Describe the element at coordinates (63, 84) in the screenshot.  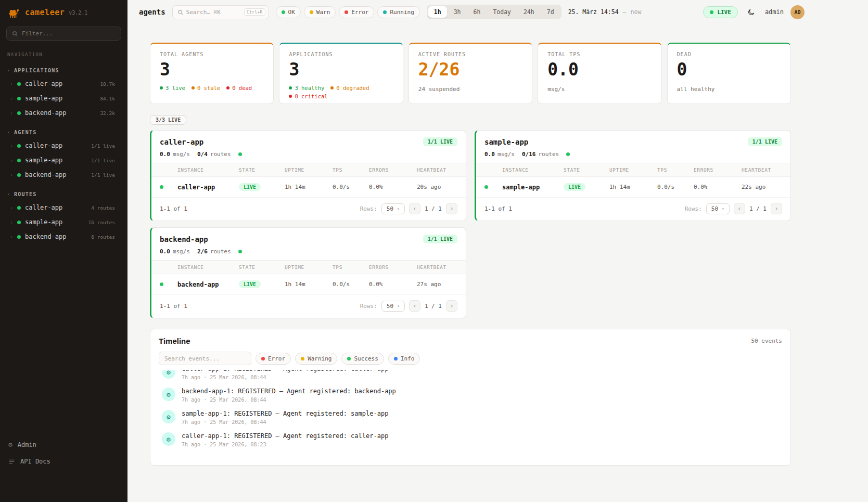
I see `sidebar-item-applications-caller-app: › caller-app 10.7k` at that location.